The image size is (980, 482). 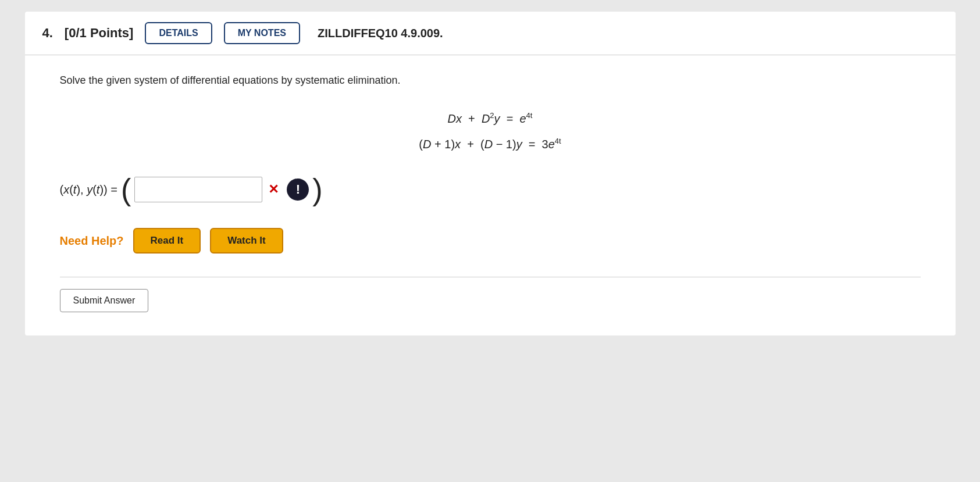 What do you see at coordinates (298, 190) in the screenshot?
I see `info-icon: !` at bounding box center [298, 190].